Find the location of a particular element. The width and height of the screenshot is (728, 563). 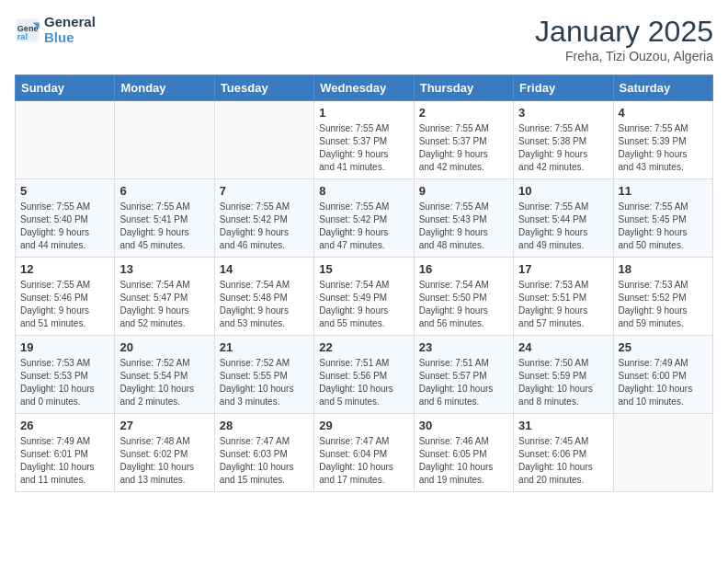

calendar-cell: 28Sunrise: 7:47 AM Sunset: 6:03 PM Dayli… is located at coordinates (264, 453).